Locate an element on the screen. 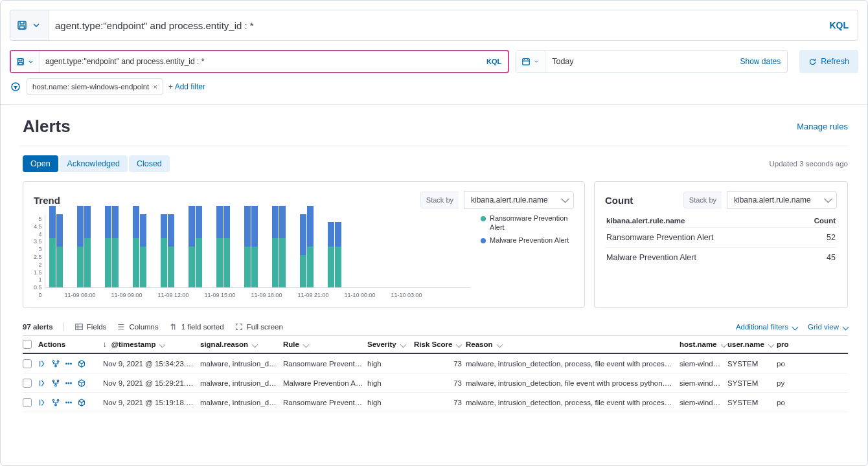 Image resolution: width=868 pixels, height=466 pixels. date-picker: Today Show dates is located at coordinates (652, 61).